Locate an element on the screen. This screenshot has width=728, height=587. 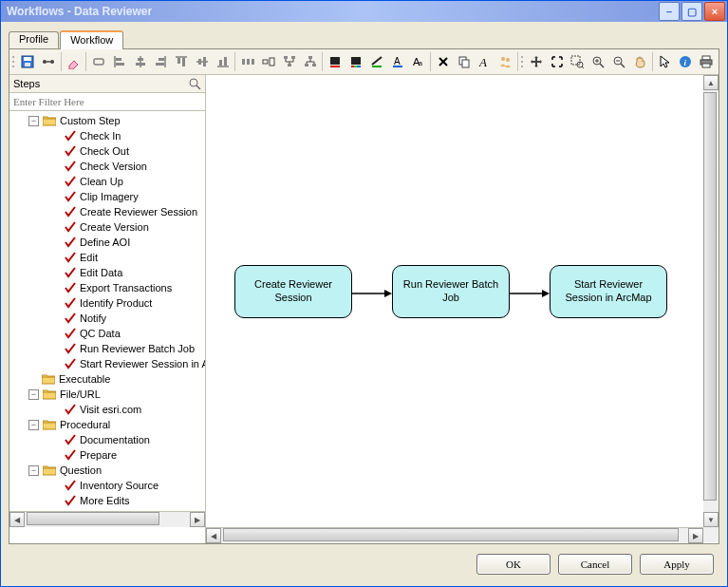
toolbar-grip is located at coordinates (13, 62).